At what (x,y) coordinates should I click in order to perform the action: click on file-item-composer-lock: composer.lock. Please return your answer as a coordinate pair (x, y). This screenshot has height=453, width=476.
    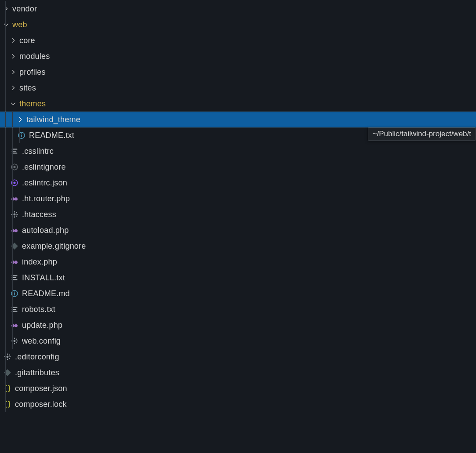
    Looking at the image, I should click on (238, 404).